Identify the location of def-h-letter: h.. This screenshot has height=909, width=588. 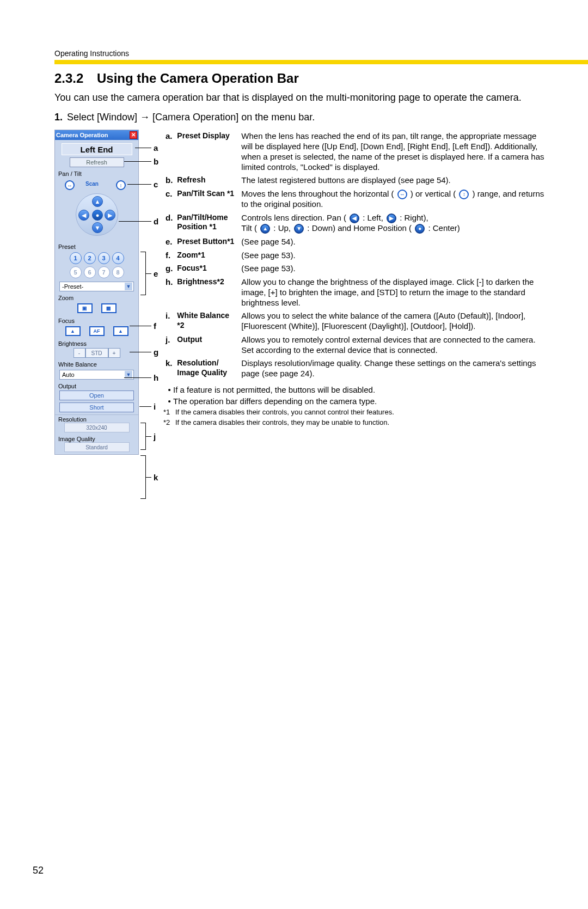
(169, 292).